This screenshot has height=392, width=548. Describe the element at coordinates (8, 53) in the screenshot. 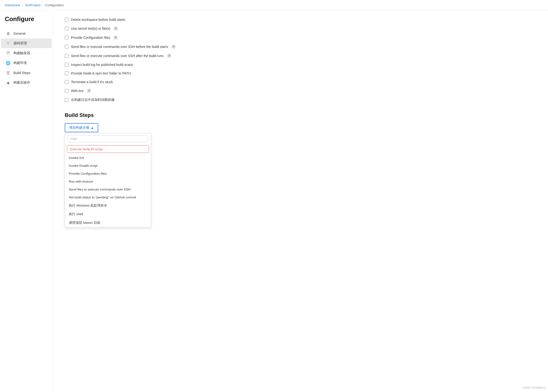

I see `clock-icon: ⏱` at that location.